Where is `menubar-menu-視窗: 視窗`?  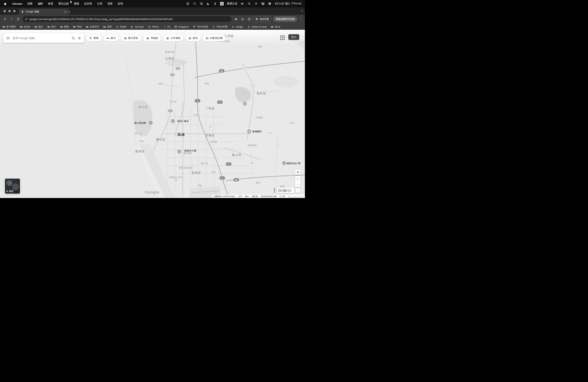 menubar-menu-視窗: 視窗 is located at coordinates (110, 4).